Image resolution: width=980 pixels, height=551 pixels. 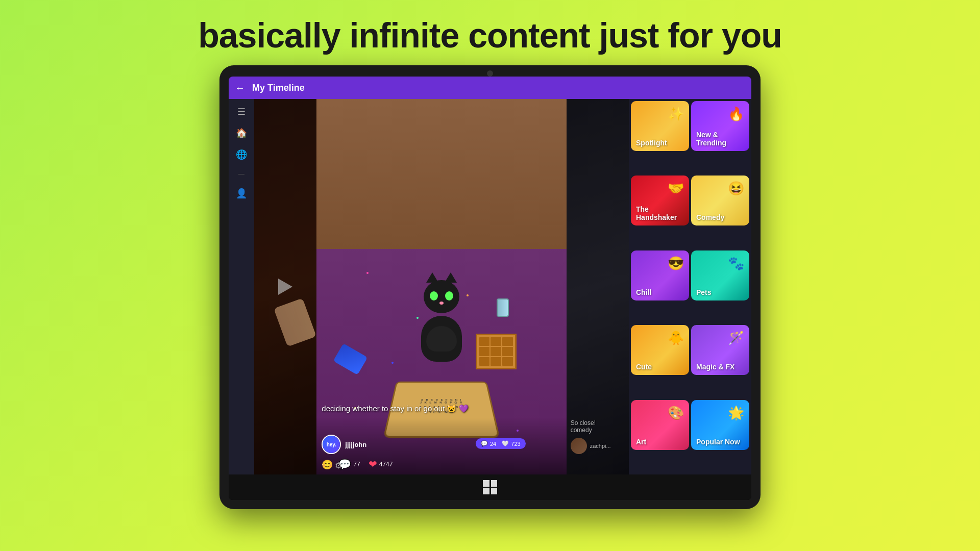 What do you see at coordinates (720, 201) in the screenshot?
I see `category-card-comedy: 😆Comedy` at bounding box center [720, 201].